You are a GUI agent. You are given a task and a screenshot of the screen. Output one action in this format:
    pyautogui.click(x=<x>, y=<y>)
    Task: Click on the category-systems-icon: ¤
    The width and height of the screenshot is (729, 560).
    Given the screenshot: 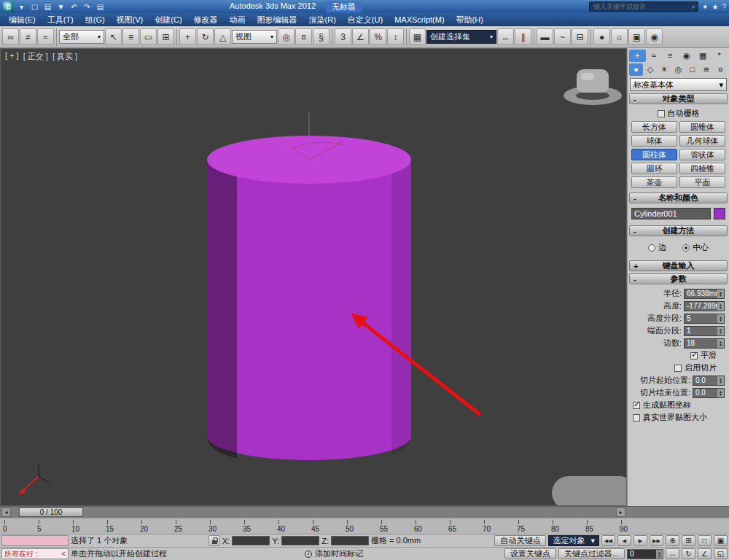 What is the action you would take?
    pyautogui.click(x=720, y=70)
    